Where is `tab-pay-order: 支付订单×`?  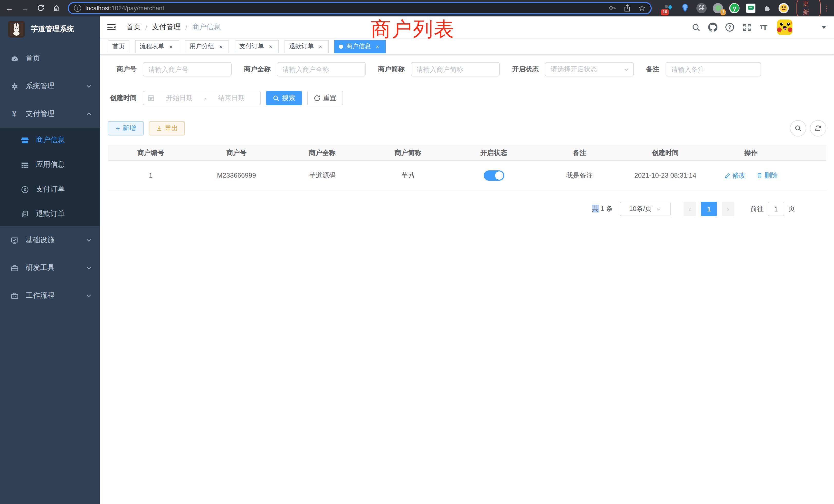
tab-pay-order: 支付订单× is located at coordinates (257, 47).